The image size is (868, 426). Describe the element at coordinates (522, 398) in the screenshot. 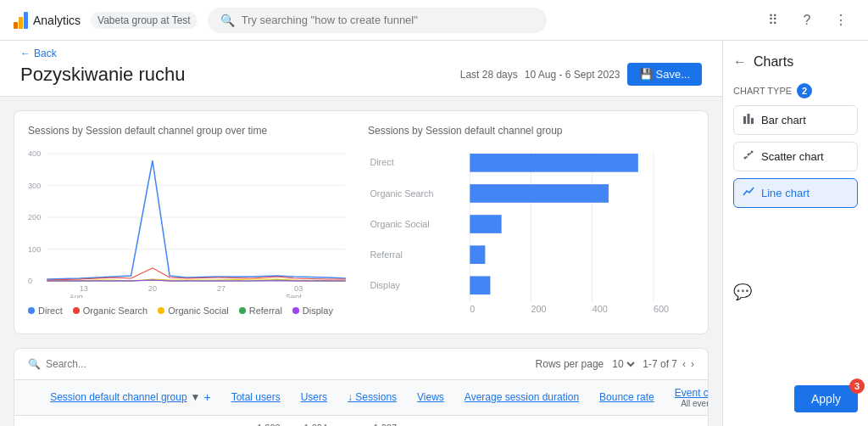

I see `col-avg-session: Average session duration` at that location.